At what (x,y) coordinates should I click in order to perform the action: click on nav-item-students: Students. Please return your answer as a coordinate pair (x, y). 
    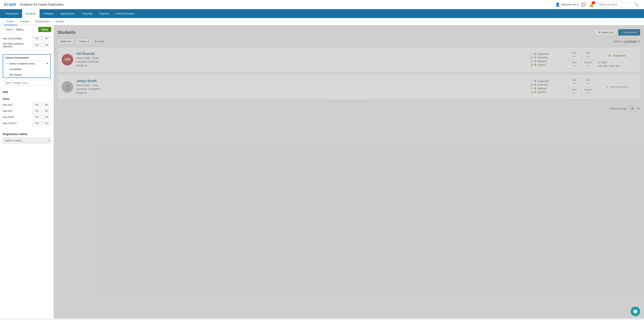
    Looking at the image, I should click on (31, 13).